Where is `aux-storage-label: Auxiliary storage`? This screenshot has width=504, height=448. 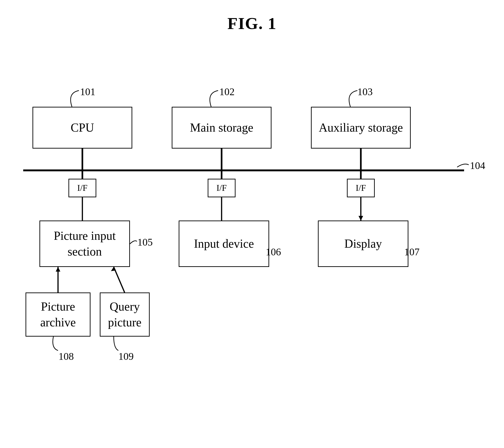 aux-storage-label: Auxiliary storage is located at coordinates (361, 128).